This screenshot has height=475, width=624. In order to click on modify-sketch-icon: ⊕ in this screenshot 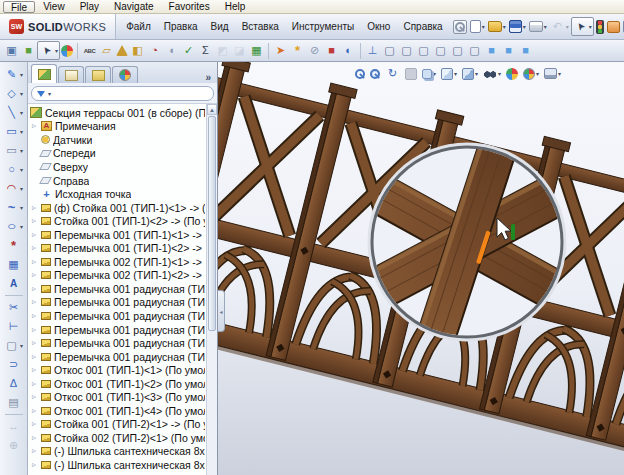, I will do `click(14, 446)`.